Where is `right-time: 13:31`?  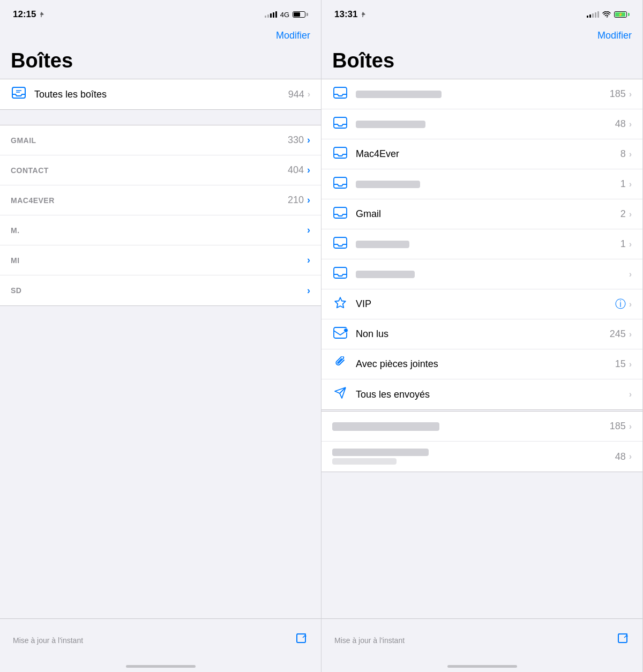 right-time: 13:31 is located at coordinates (350, 14).